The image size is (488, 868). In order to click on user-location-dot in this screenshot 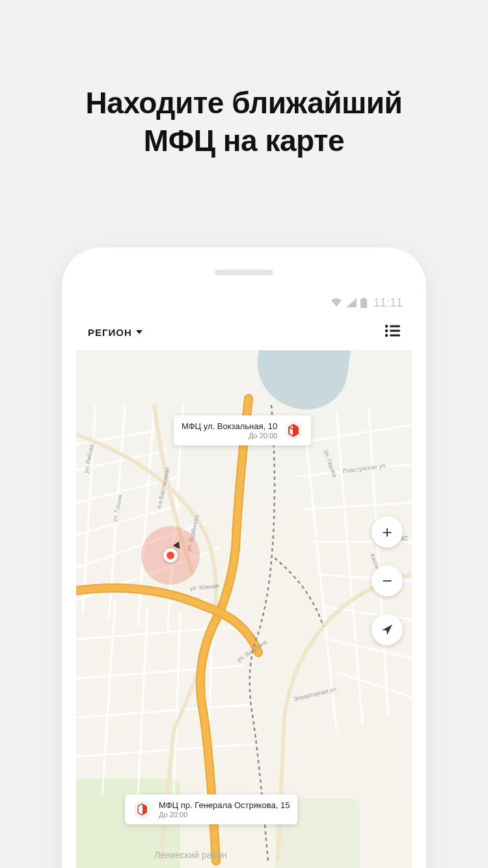, I will do `click(170, 555)`.